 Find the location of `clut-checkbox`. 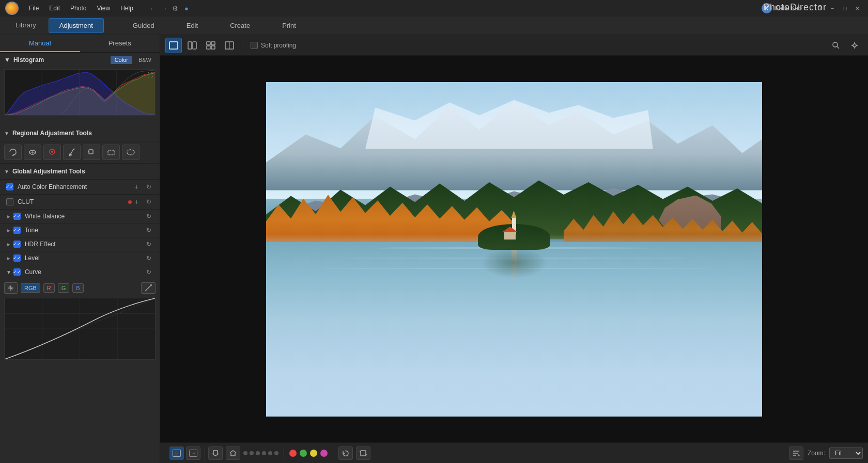

clut-checkbox is located at coordinates (10, 202).